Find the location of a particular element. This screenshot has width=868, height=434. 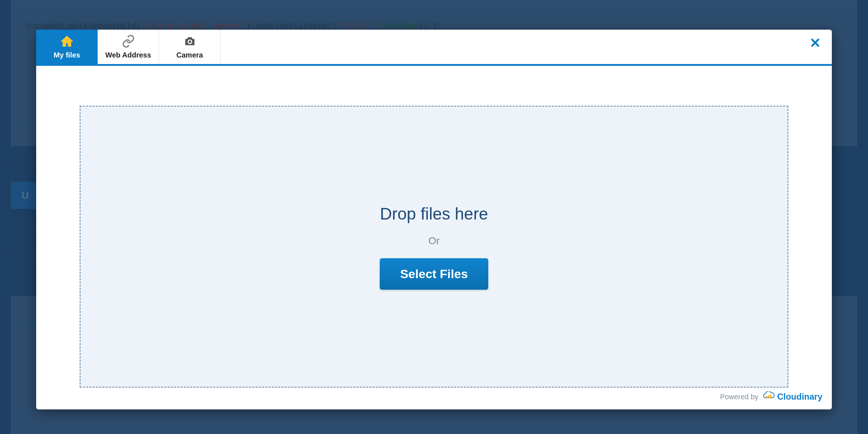

camera-icon is located at coordinates (190, 41).